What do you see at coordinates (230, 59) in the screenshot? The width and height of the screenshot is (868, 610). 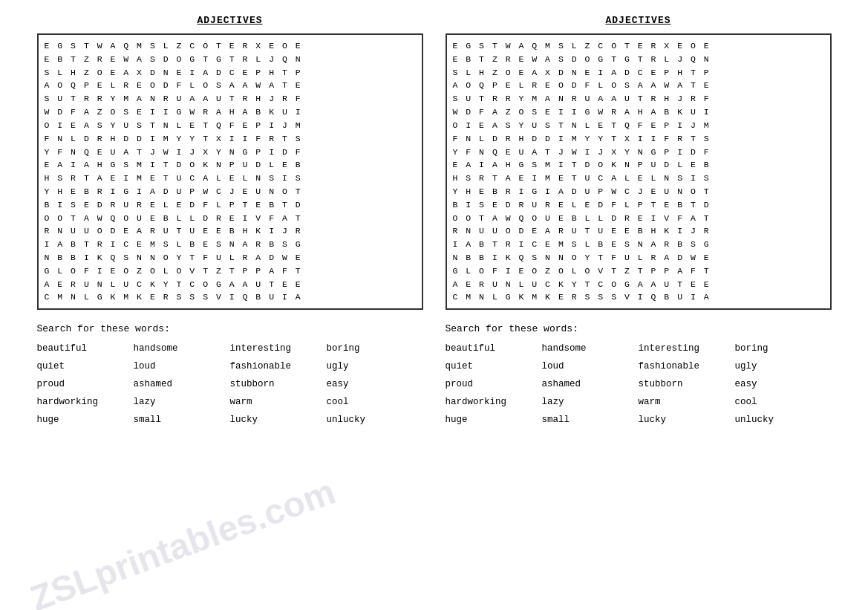 I see `grid-row-0-1: E B T Z R E W A S D O G T G T R L J Q N` at bounding box center [230, 59].